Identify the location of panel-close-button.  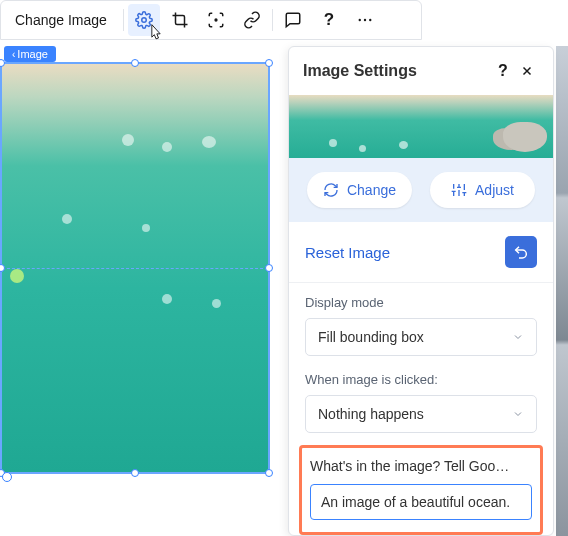
(527, 71).